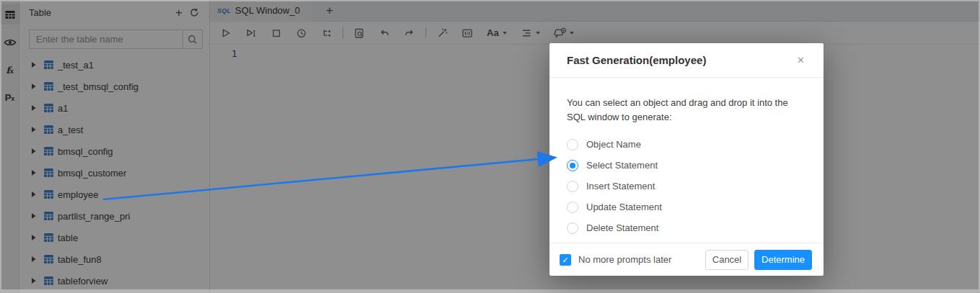 This screenshot has height=293, width=980. I want to click on dialog-header: Fast Generation(employee) ✕, so click(687, 60).